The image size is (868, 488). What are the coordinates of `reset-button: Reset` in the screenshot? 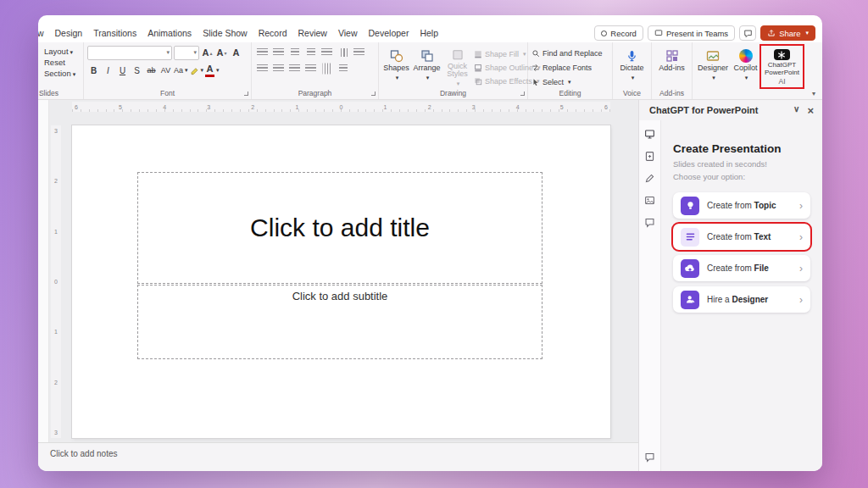 It's located at (61, 63).